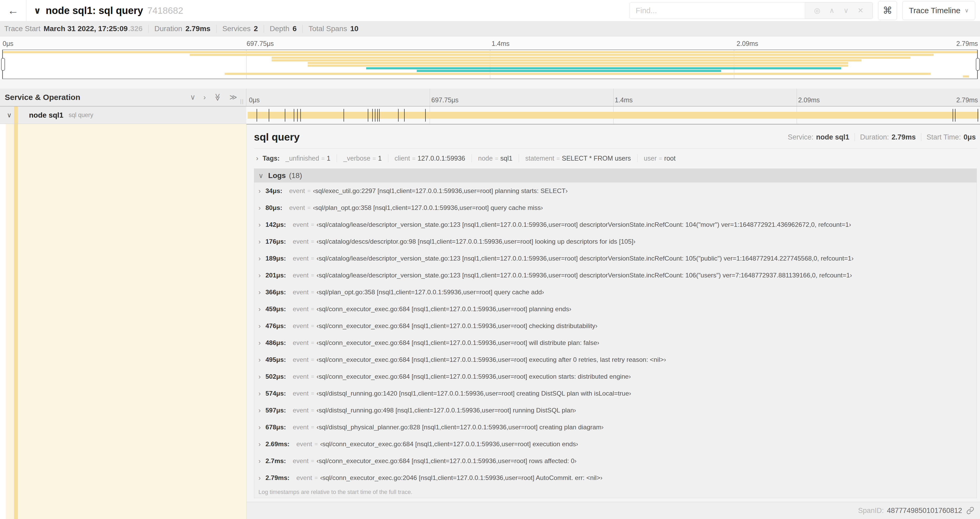 Image resolution: width=980 pixels, height=519 pixels. Describe the element at coordinates (123, 97) in the screenshot. I see `timeline-header-left: Service & Operation ∨ › ≫ ≫ ||` at that location.